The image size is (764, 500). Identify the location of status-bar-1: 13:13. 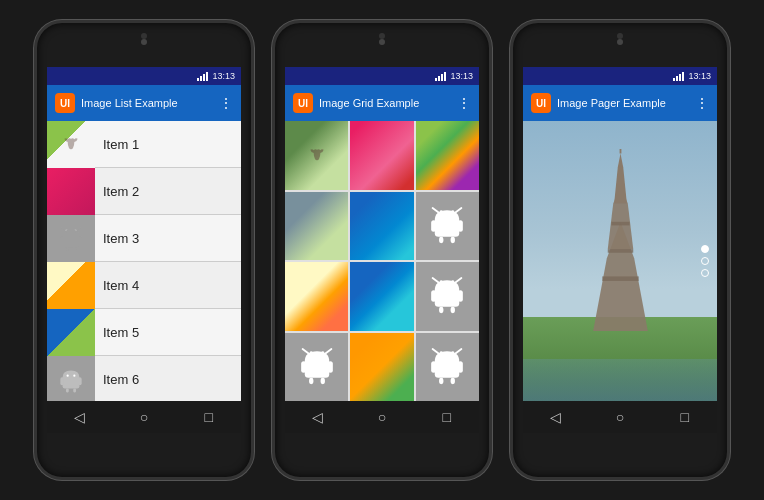
(144, 76).